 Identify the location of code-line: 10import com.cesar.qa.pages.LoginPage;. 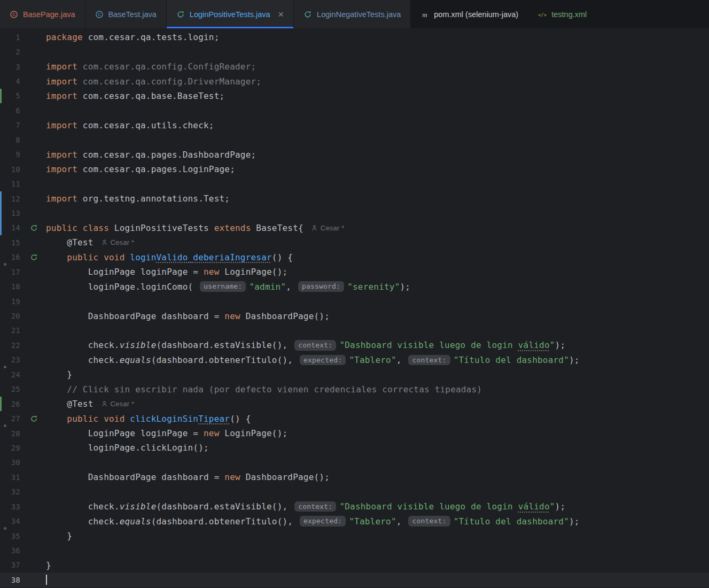
(355, 169).